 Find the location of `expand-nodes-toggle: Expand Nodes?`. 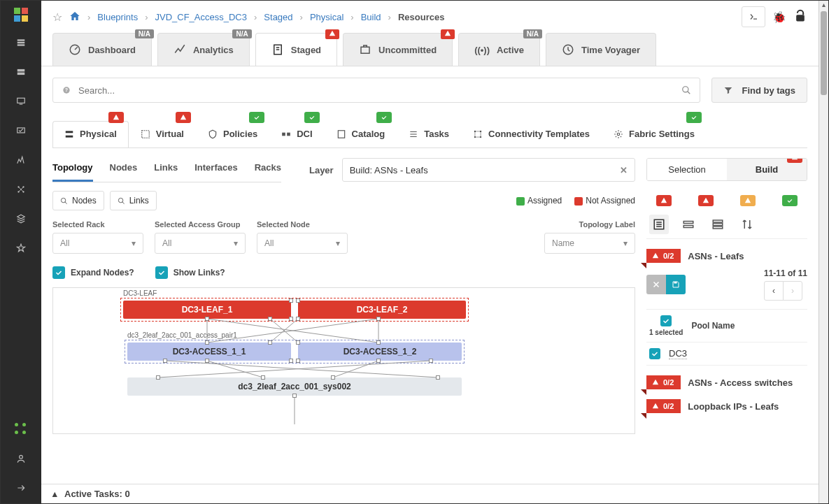

expand-nodes-toggle: Expand Nodes? is located at coordinates (94, 273).